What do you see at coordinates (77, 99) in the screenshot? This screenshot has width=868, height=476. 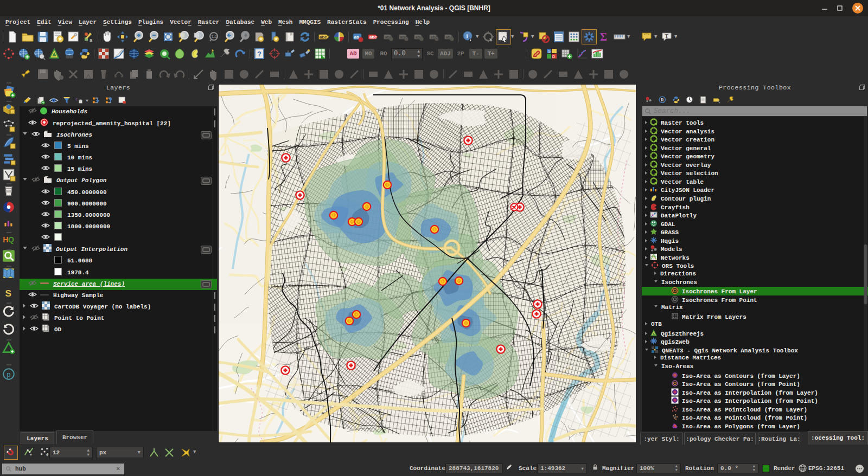 I see `svg-text: ε` at bounding box center [77, 99].